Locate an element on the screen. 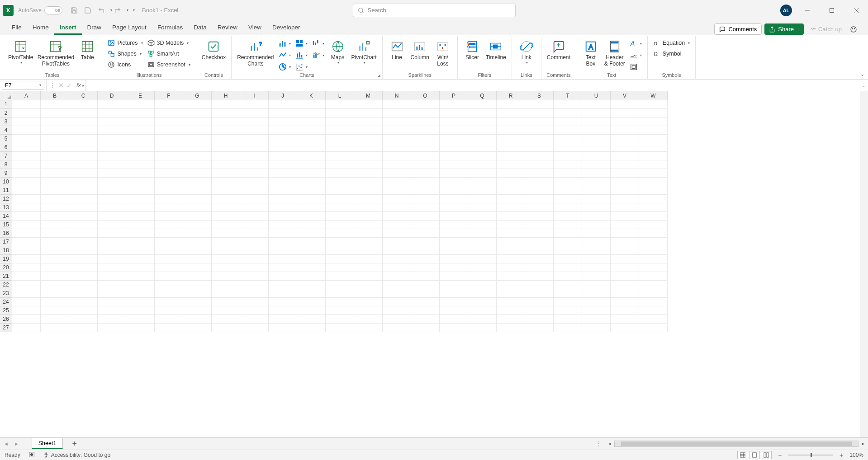  combo-chart-dropdown: ▾ is located at coordinates (318, 55).